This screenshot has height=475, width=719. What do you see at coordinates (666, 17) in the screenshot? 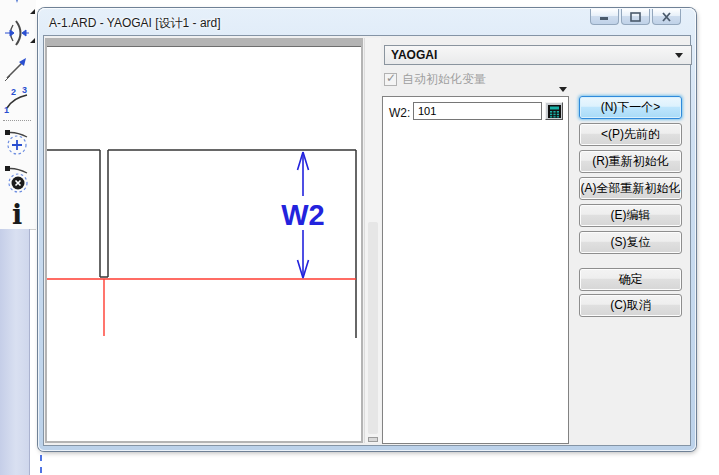
I see `close-button` at bounding box center [666, 17].